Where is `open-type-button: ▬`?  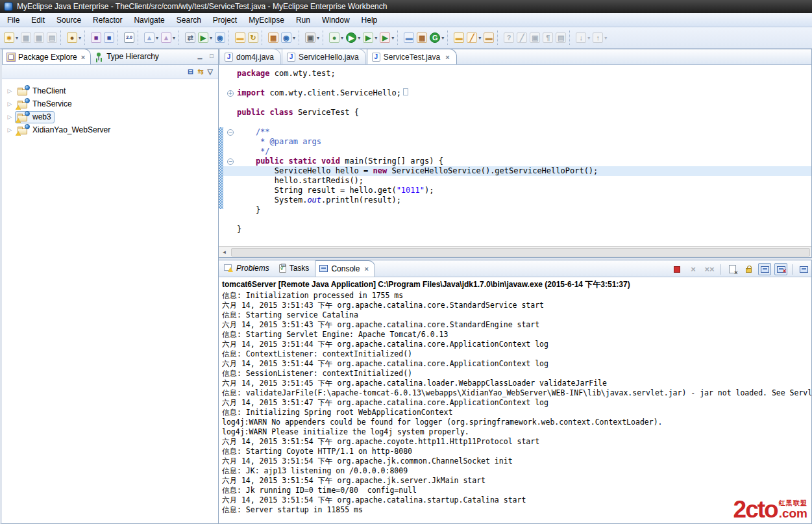
open-type-button: ▬ is located at coordinates (459, 38).